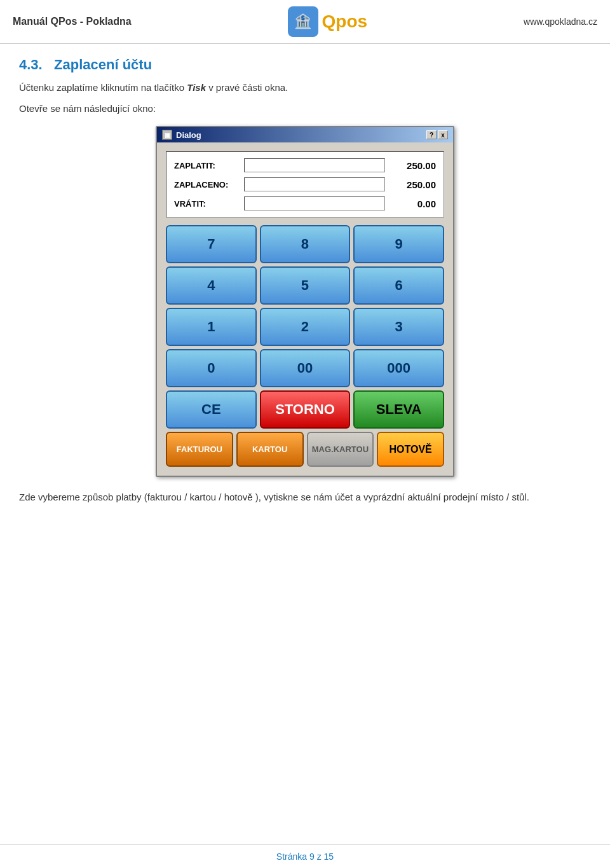 The image size is (610, 868). I want to click on section-subtext: Otevře se nám následující okno:, so click(305, 109).